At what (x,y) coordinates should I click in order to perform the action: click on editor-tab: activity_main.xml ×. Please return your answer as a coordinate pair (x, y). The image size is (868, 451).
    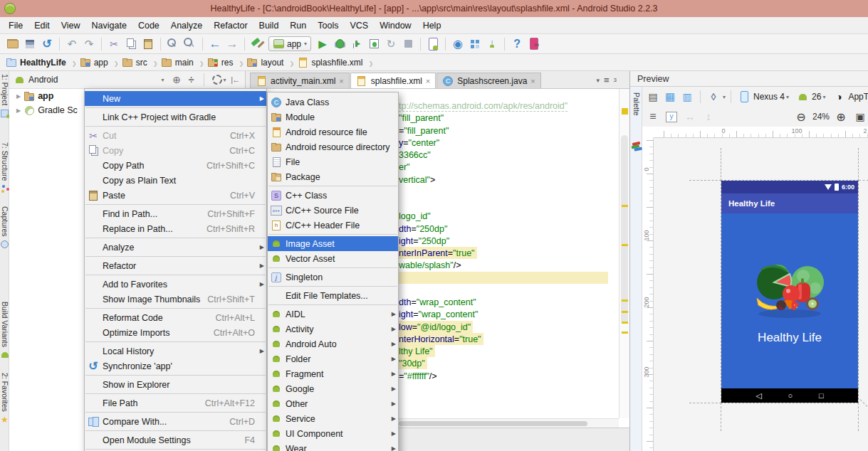
    Looking at the image, I should click on (300, 80).